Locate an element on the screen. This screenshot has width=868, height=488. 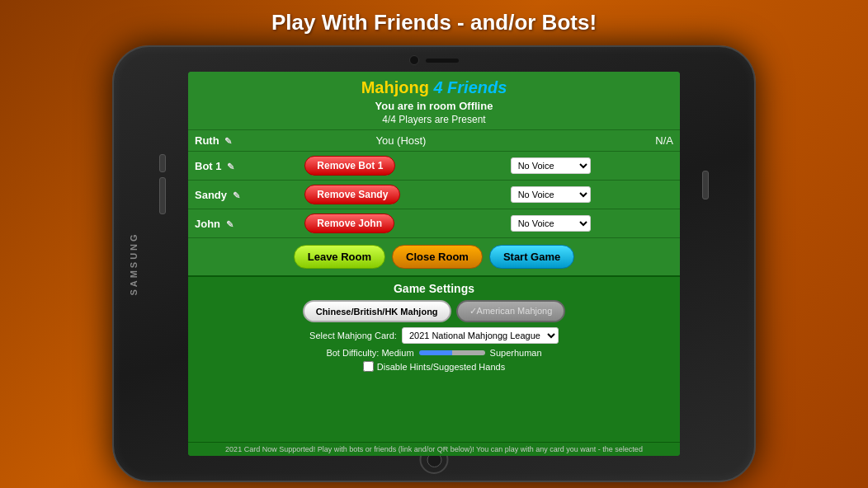
start-game-button: Start Game is located at coordinates (531, 257).